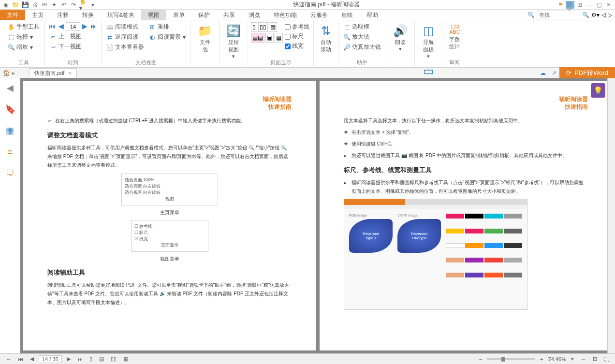  What do you see at coordinates (297, 46) in the screenshot?
I see `linewidth-checkbox: 线宽` at bounding box center [297, 46].